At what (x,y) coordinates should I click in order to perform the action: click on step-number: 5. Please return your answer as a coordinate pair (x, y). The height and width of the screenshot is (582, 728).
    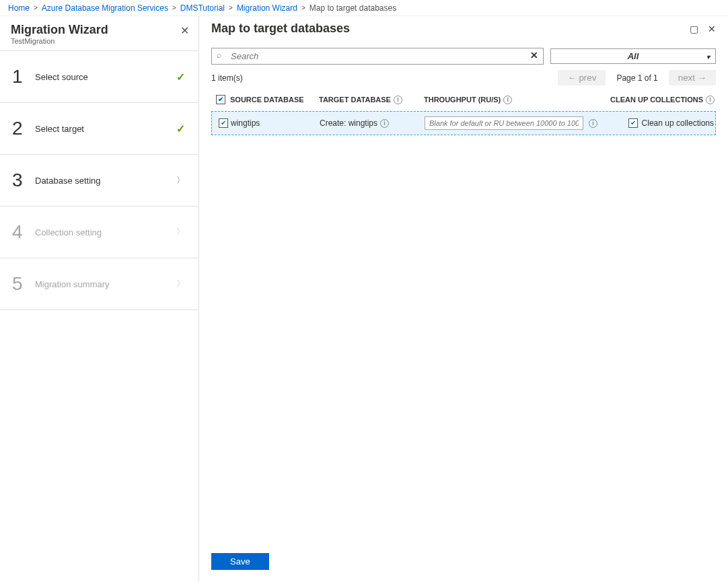
    Looking at the image, I should click on (22, 284).